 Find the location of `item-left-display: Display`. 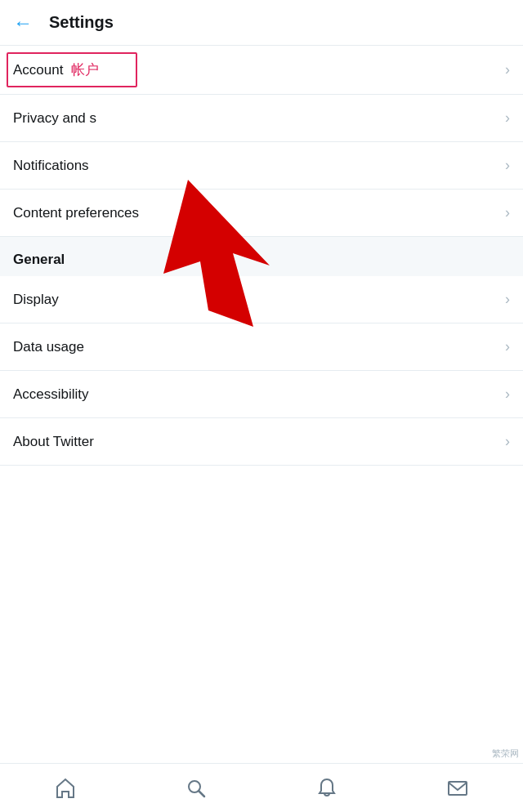

item-left-display: Display is located at coordinates (36, 300).